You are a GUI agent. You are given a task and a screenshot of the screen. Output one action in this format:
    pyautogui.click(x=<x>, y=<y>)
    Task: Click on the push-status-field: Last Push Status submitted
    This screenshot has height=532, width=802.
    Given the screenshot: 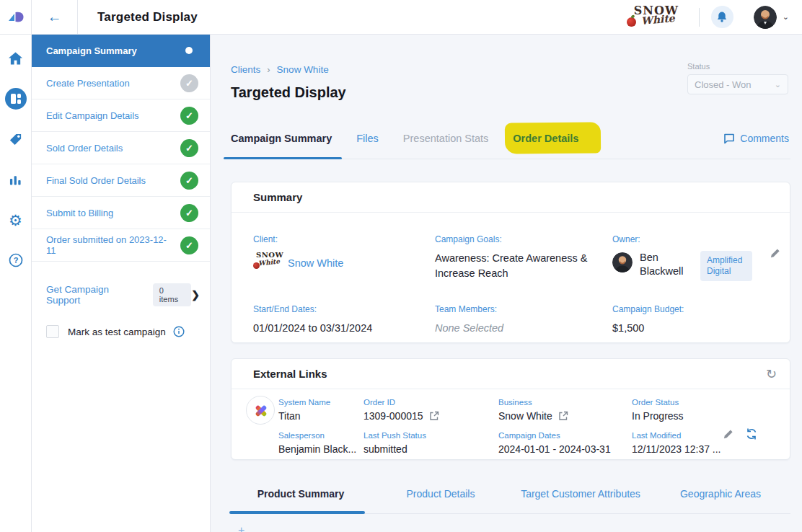 What is the action you would take?
    pyautogui.click(x=431, y=443)
    